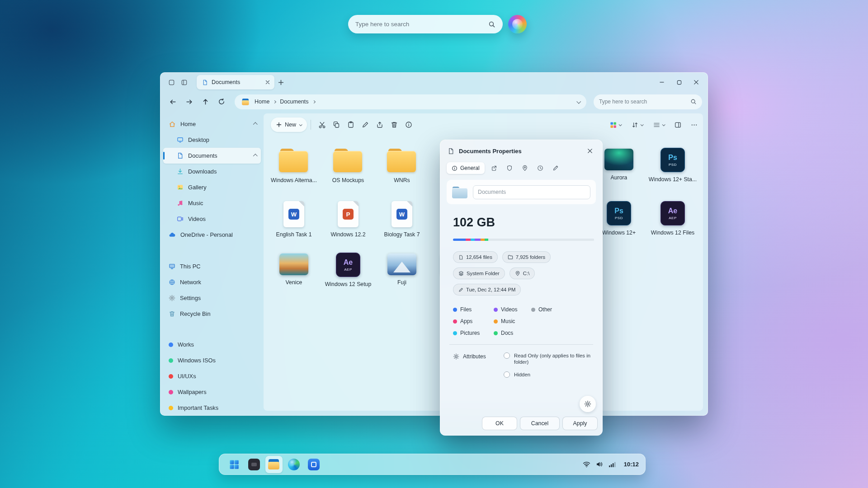 This screenshot has width=868, height=488. Describe the element at coordinates (580, 423) in the screenshot. I see `apply-button: Apply` at that location.